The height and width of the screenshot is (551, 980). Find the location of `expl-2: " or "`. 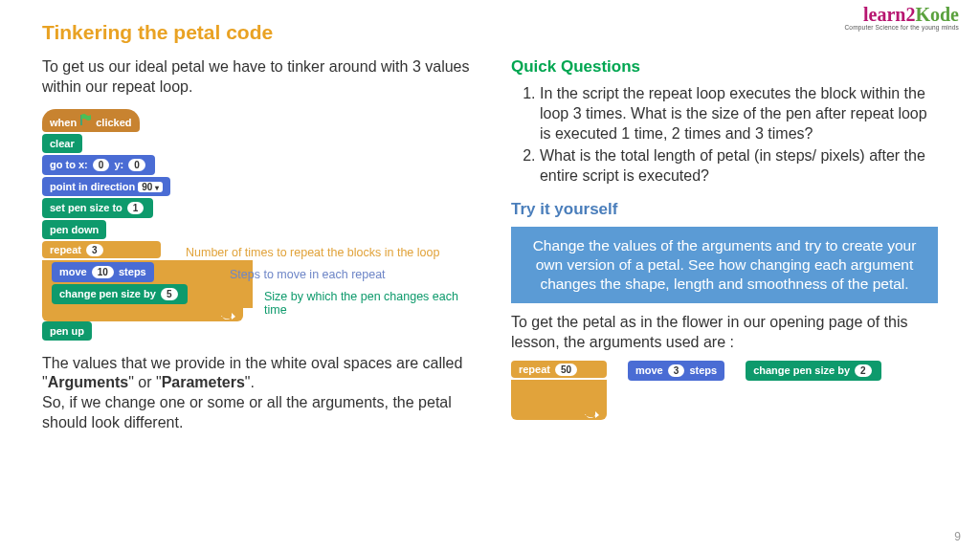

expl-2: " or " is located at coordinates (145, 383).